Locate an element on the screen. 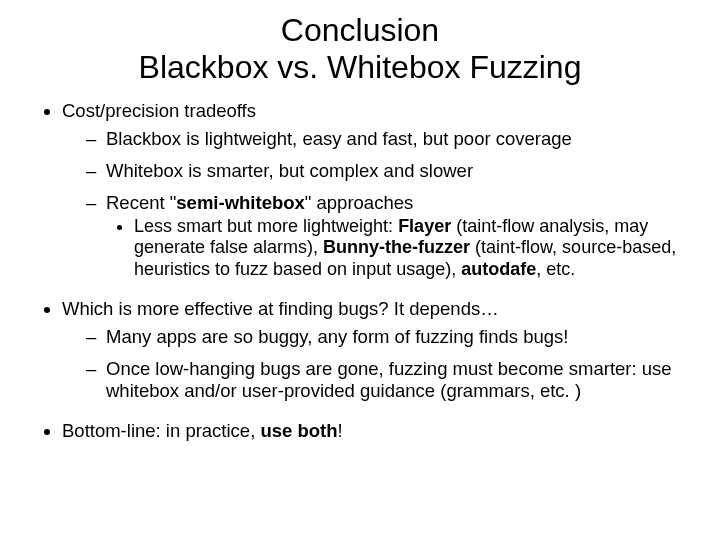  bullet-text: Cost/precision tradeoffs is located at coordinates (159, 110).